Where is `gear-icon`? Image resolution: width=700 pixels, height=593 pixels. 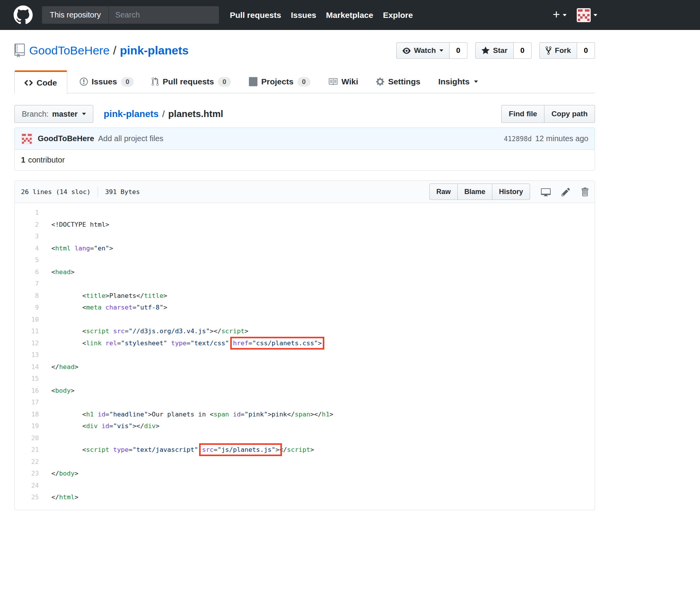
gear-icon is located at coordinates (380, 82).